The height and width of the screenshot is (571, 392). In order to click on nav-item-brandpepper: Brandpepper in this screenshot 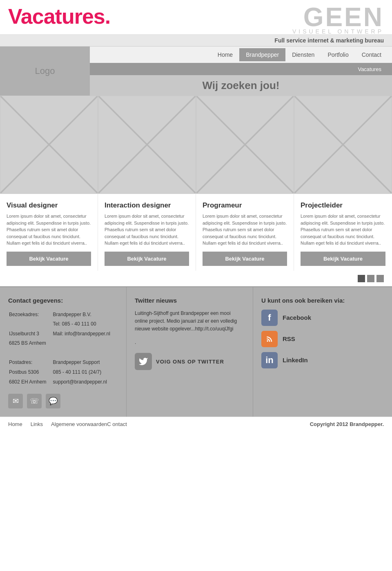, I will do `click(262, 55)`.